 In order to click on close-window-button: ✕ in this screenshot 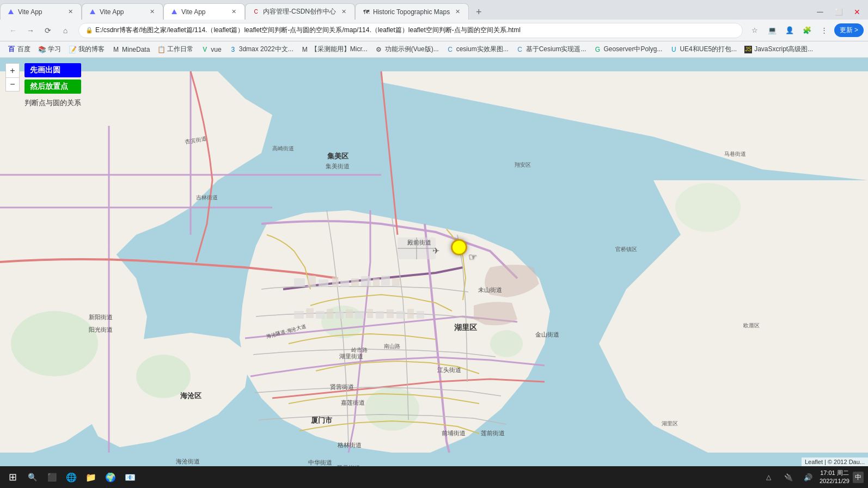, I will do `click(857, 12)`.